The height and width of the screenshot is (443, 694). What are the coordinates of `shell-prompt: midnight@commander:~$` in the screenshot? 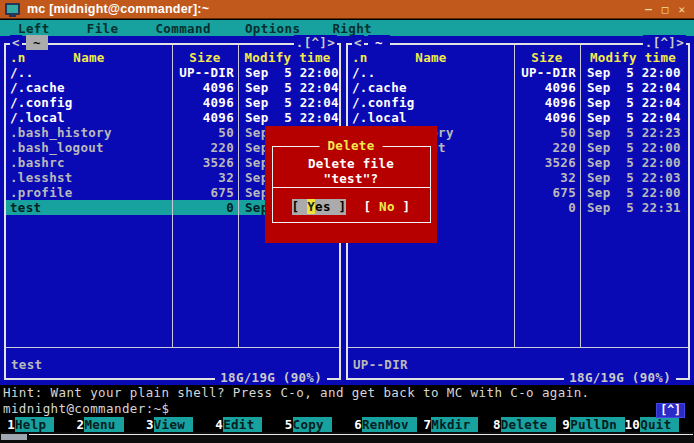 It's located at (347, 408).